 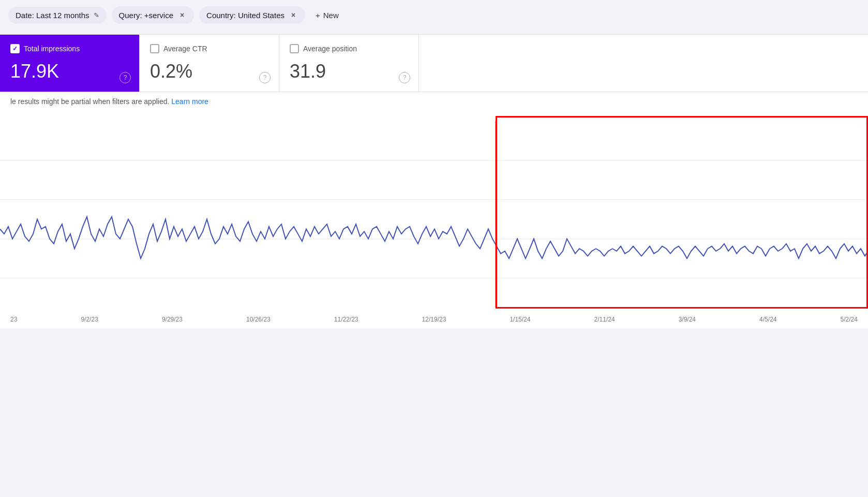 I want to click on x-label-0: 23, so click(x=13, y=319).